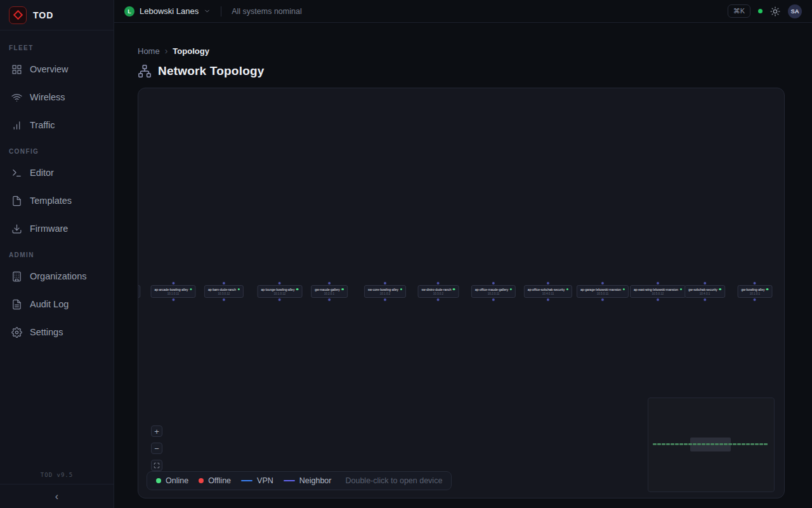 The height and width of the screenshot is (508, 812). I want to click on theme-toggle-button, so click(775, 11).